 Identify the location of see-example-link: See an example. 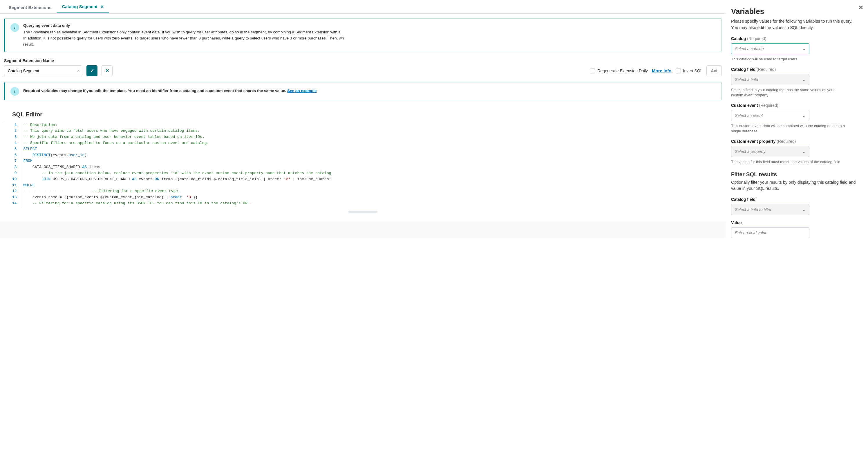
(302, 91).